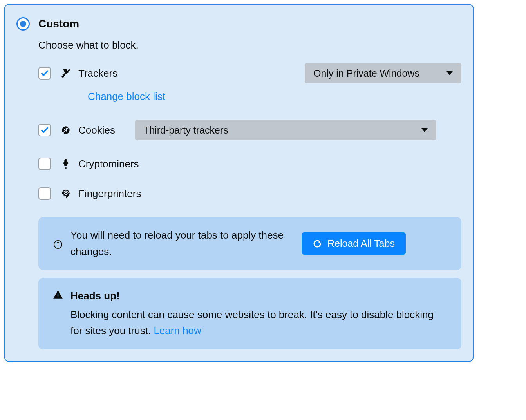 The height and width of the screenshot is (420, 526). I want to click on warning-icon, so click(58, 295).